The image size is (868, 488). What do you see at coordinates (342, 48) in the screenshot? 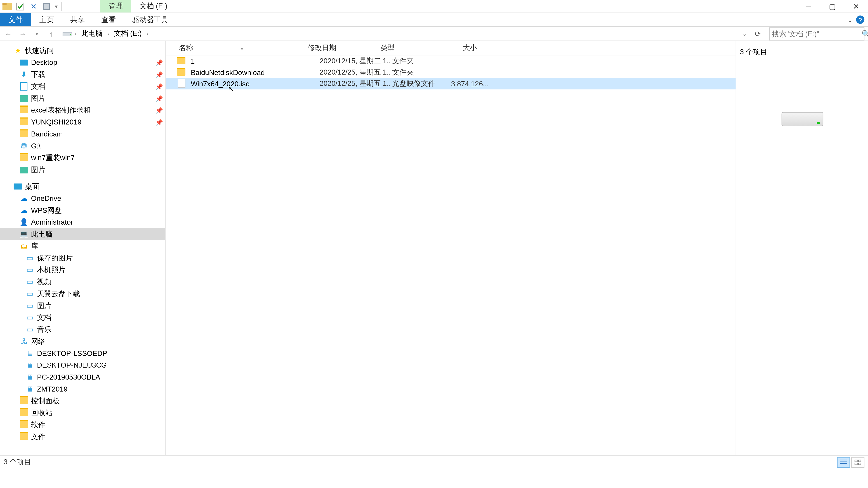
I see `column-date: 修改日期` at bounding box center [342, 48].